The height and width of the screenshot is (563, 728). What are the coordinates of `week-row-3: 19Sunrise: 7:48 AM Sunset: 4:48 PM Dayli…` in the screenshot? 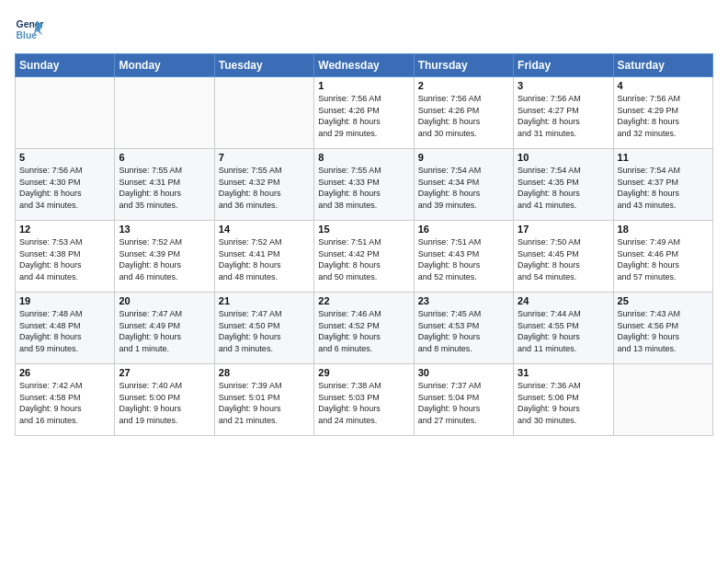 It's located at (364, 328).